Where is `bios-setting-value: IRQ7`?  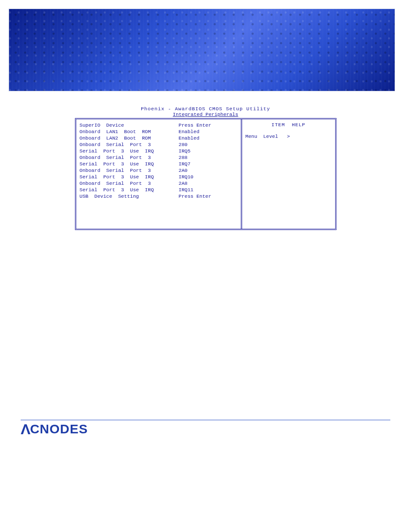 bios-setting-value: IRQ7 is located at coordinates (208, 164).